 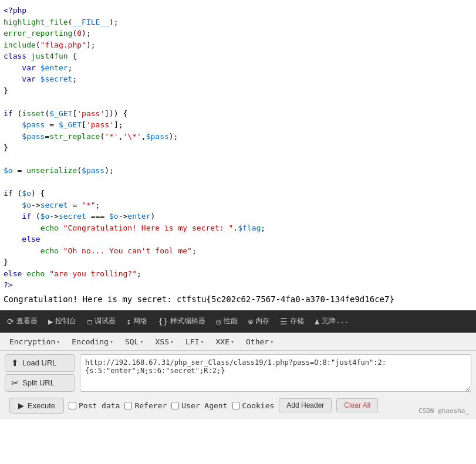 What do you see at coordinates (254, 406) in the screenshot?
I see `cookies-checkbox-item: Cookies` at bounding box center [254, 406].